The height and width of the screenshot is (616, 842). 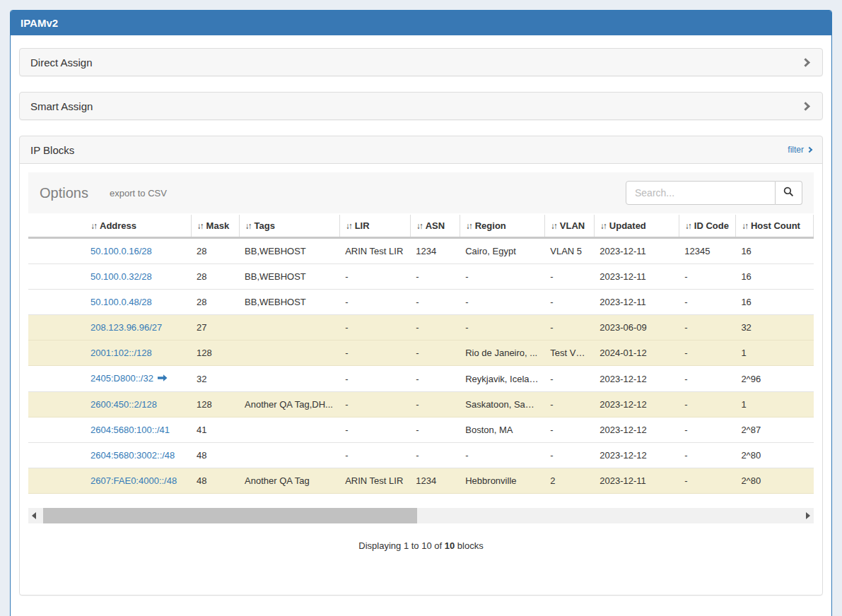 What do you see at coordinates (230, 516) in the screenshot?
I see `scrollbar-thumb` at bounding box center [230, 516].